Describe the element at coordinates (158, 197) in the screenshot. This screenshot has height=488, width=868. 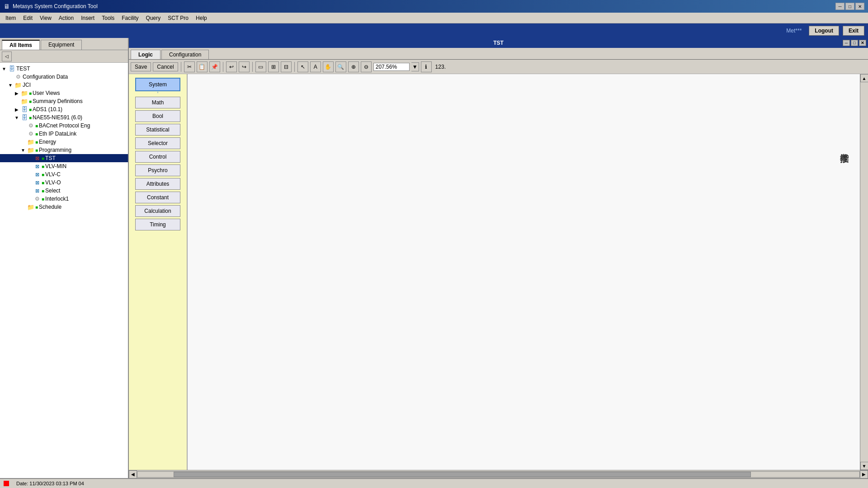
I see `logic-button-constant: Constant` at that location.